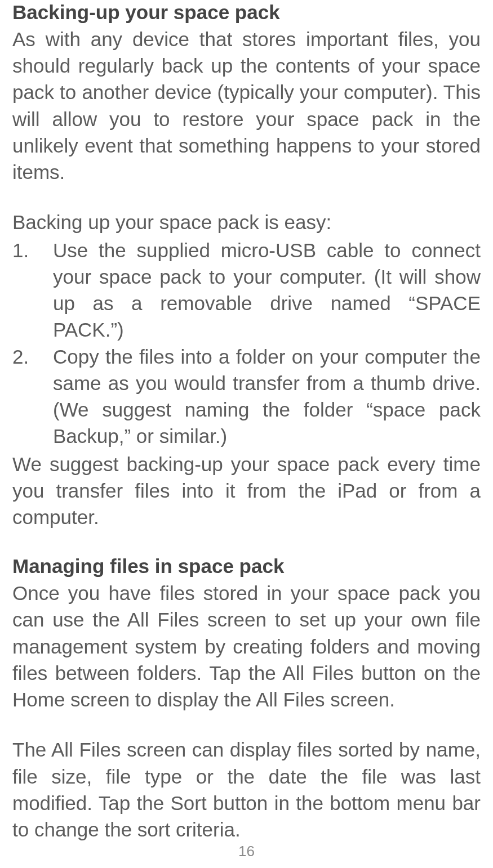 The width and height of the screenshot is (493, 868). What do you see at coordinates (247, 789) in the screenshot?
I see `paragraph-managing-2: The All Files screen can display files s…` at bounding box center [247, 789].